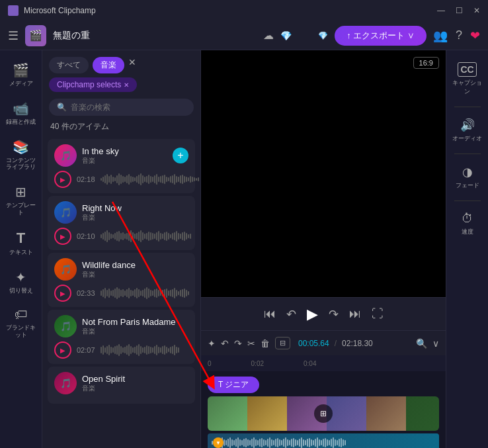 This screenshot has width=488, height=448. I want to click on aspect-ratio-badge: 16:9, so click(426, 63).